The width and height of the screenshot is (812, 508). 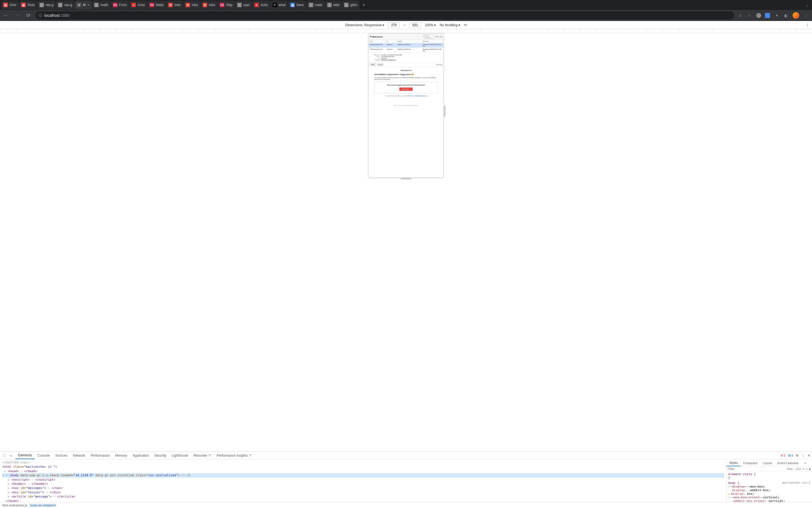 What do you see at coordinates (44, 456) in the screenshot?
I see `devtools-tab: Console` at bounding box center [44, 456].